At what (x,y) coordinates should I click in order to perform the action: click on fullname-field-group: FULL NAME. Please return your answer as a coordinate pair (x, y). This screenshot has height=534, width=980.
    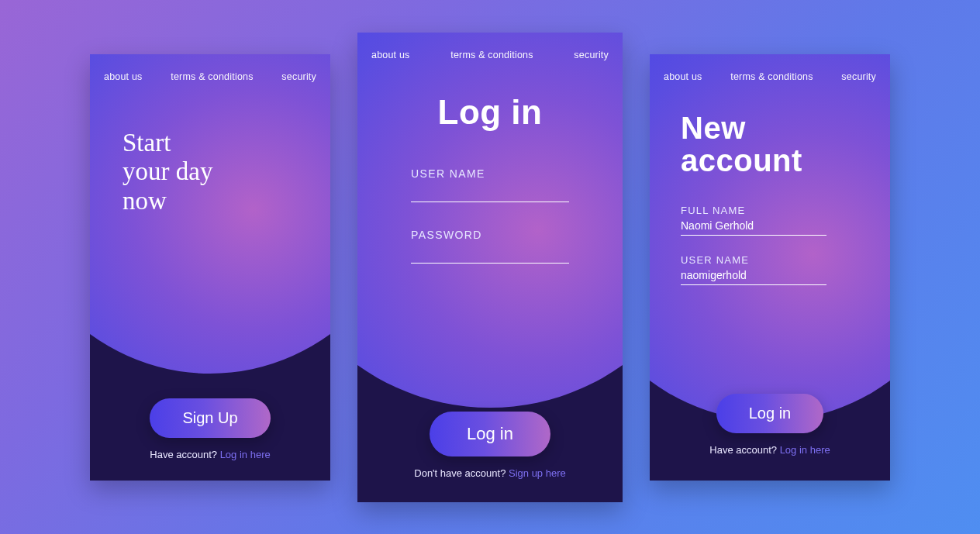
    Looking at the image, I should click on (754, 220).